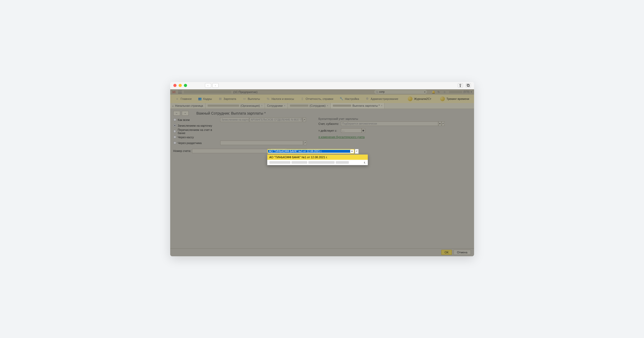  Describe the element at coordinates (173, 106) in the screenshot. I see `home-icon: ⌂` at that location.